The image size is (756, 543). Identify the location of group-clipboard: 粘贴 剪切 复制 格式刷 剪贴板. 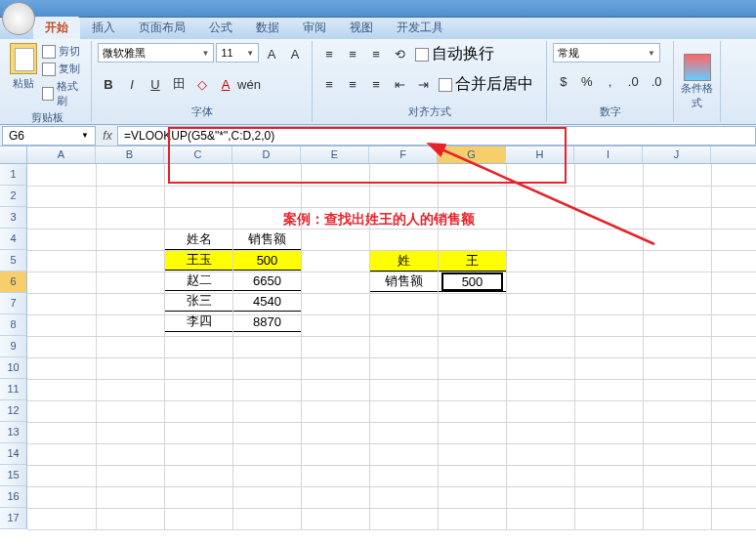
(48, 82).